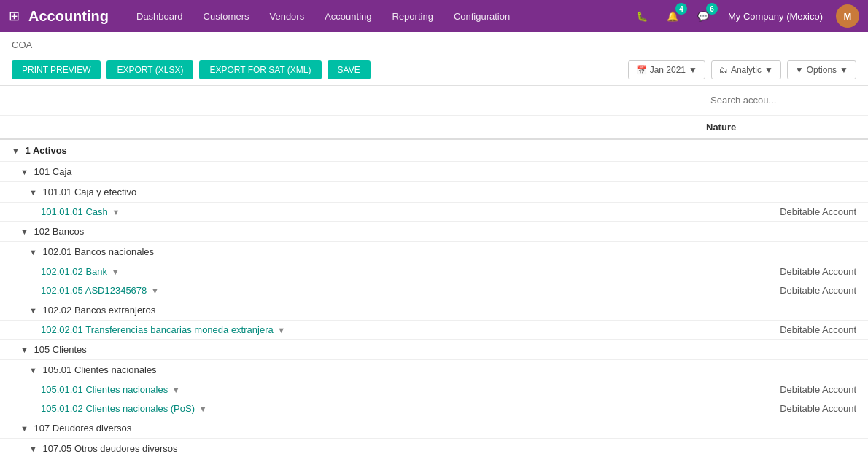 The height and width of the screenshot is (454, 868). Describe the element at coordinates (712, 9) in the screenshot. I see `chat-badge: 6` at that location.